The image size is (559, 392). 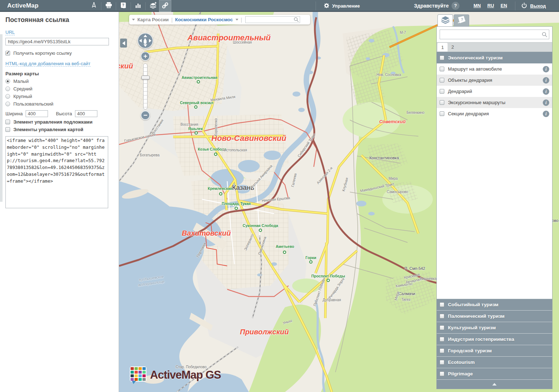 What do you see at coordinates (342, 6) in the screenshot?
I see `management-button: Управление` at bounding box center [342, 6].